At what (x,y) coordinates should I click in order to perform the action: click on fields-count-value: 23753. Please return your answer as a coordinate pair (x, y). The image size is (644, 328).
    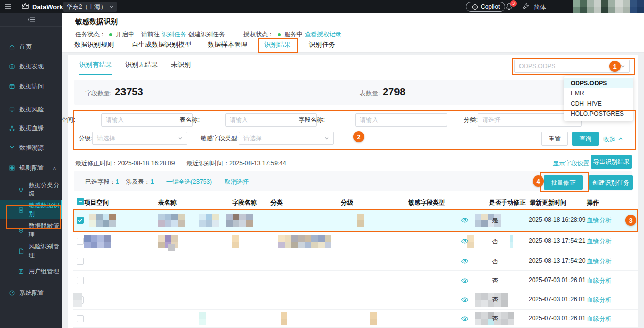
    Looking at the image, I should click on (129, 92).